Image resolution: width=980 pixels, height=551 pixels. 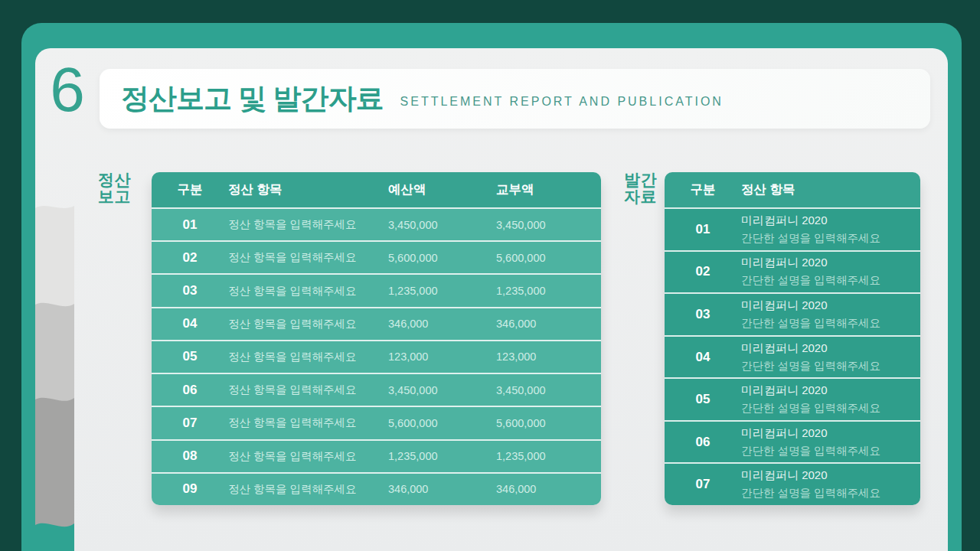 I want to click on title-bar: 정산보고 및 발간자료 SETTLEMENT REPORT AND PUBLIC…, so click(x=514, y=99).